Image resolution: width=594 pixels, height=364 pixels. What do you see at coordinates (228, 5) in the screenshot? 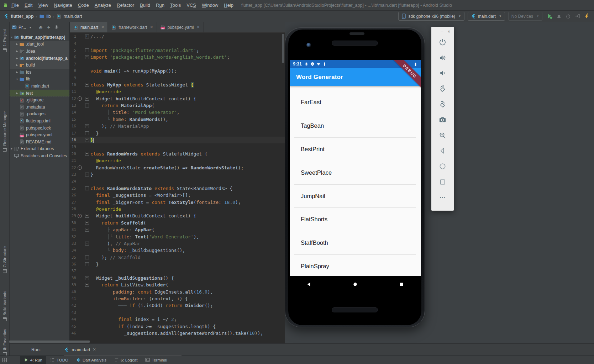
I see `menu-help: Help` at bounding box center [228, 5].